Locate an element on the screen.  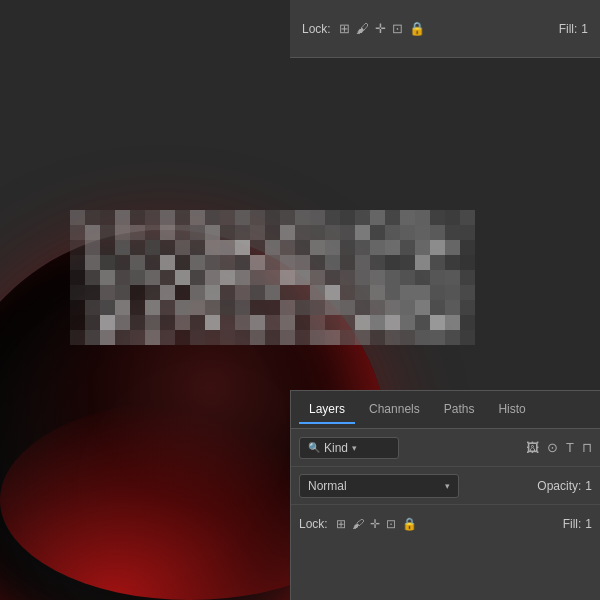
tab-layers: Layers is located at coordinates (327, 410).